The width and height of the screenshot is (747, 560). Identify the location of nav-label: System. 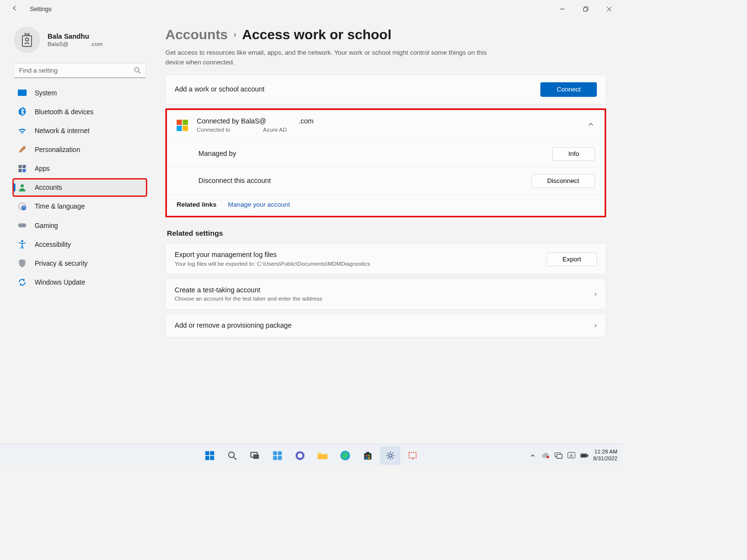
(46, 93).